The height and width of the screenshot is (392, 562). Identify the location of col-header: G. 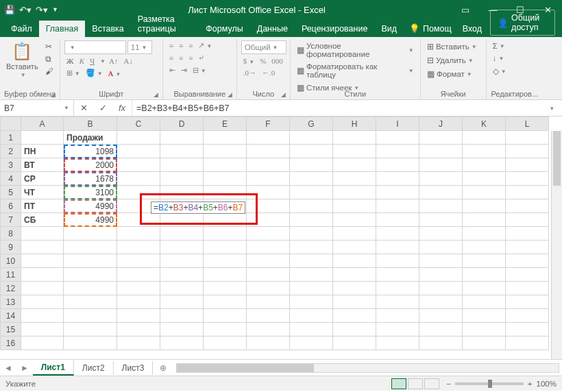
(311, 124).